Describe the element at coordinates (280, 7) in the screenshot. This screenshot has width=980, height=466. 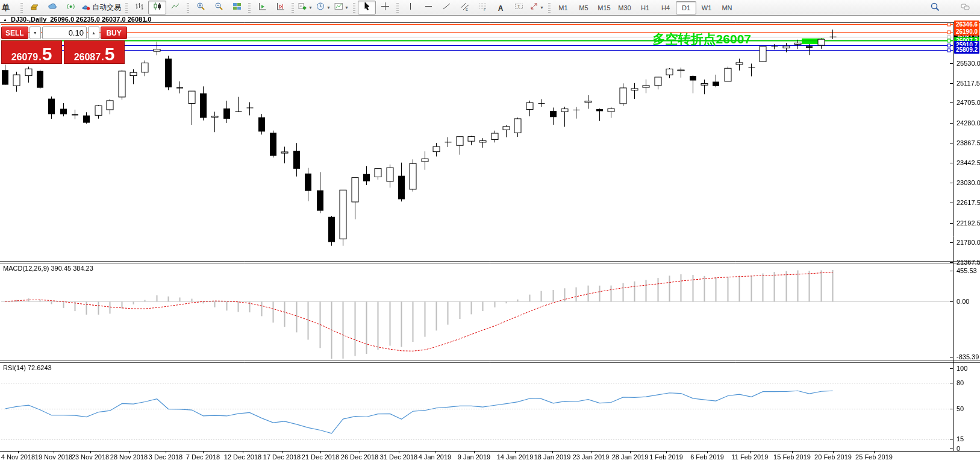
I see `chart-shift-button` at that location.